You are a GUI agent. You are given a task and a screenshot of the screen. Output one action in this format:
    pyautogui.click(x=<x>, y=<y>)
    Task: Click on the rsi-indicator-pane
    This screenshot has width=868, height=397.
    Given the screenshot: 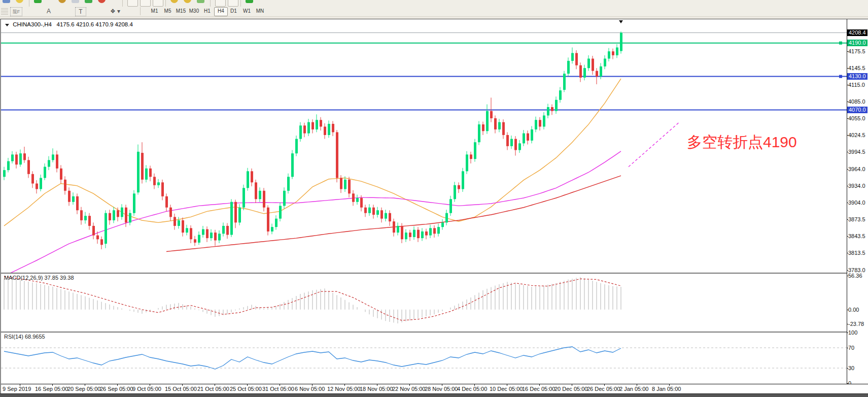 What is the action you would take?
    pyautogui.click(x=424, y=358)
    